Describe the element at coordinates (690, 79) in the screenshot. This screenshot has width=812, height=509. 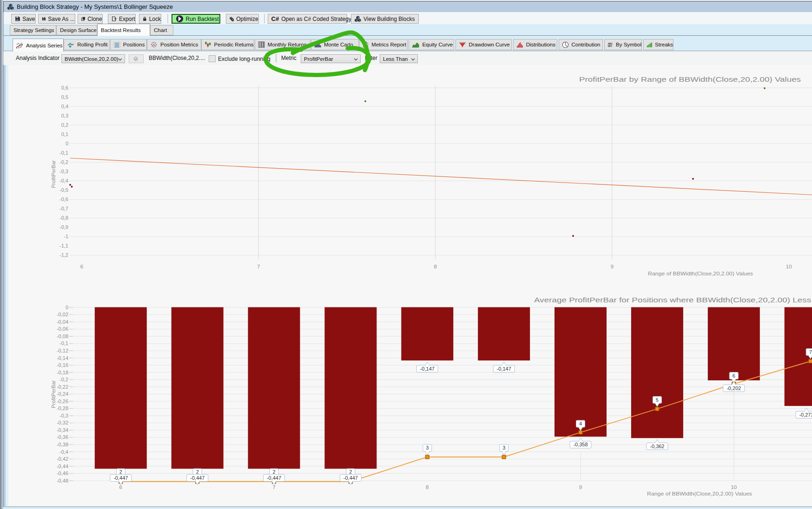
I see `svg-text:ProfitPerBar by Range of BBWid: ProfitPerBar by Range of BBWidth(Close,2…` at that location.